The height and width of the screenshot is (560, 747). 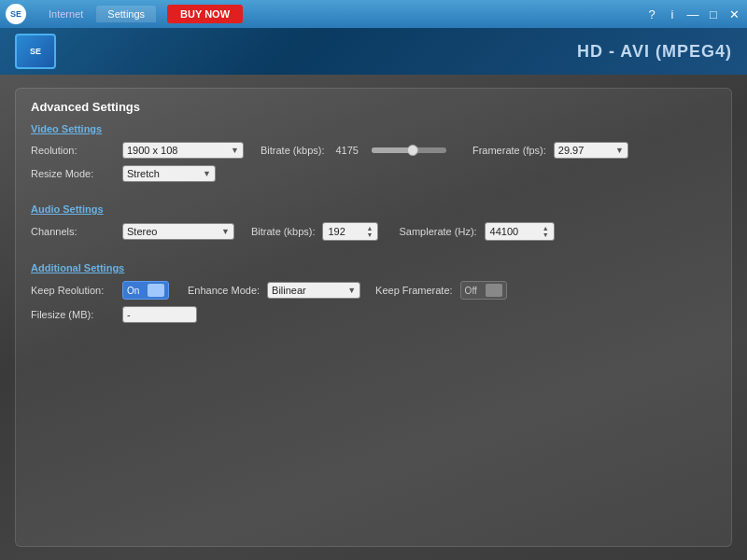 I want to click on filesize-input: -, so click(x=160, y=315).